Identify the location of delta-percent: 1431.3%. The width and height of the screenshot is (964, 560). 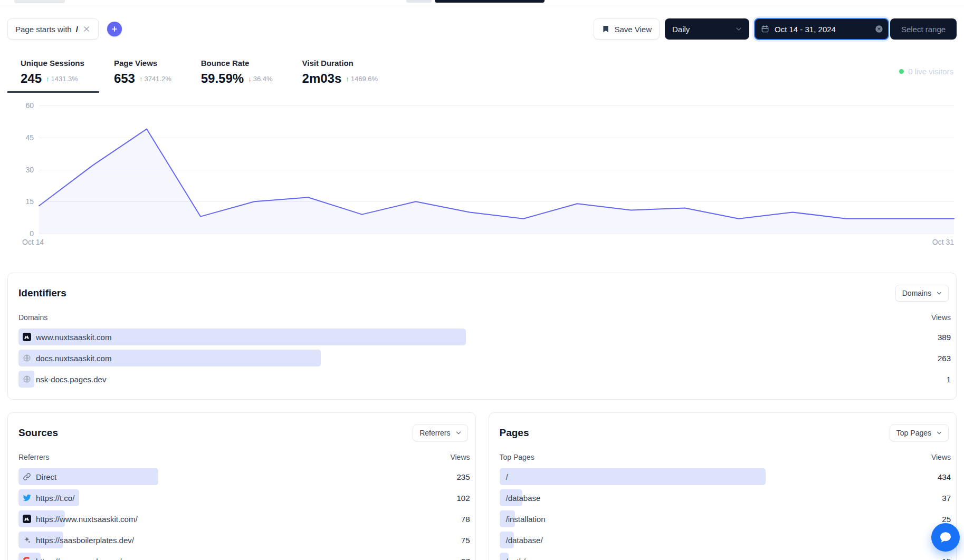
(64, 79).